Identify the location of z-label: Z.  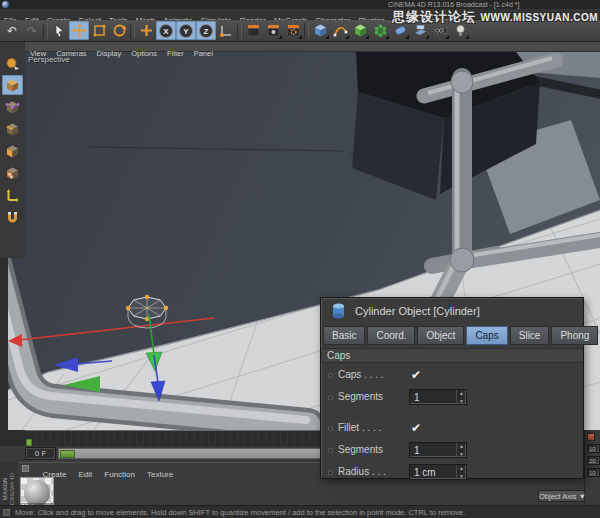
(206, 32).